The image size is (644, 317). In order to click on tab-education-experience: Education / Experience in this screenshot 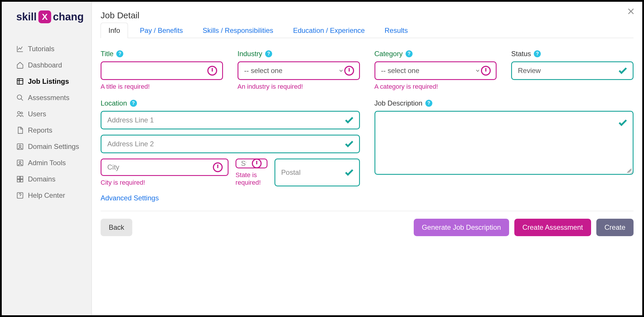, I will do `click(329, 30)`.